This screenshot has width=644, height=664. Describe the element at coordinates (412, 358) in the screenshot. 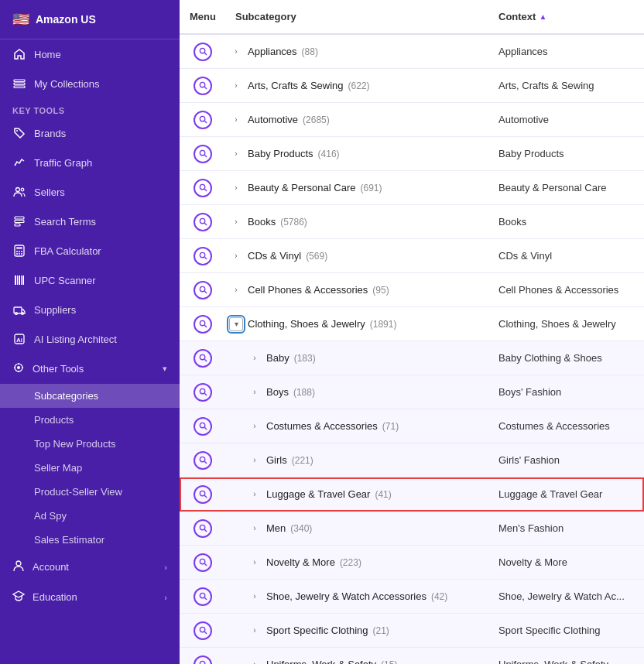

I see `table-row: › Baby (183) Baby Clothing & Shoes` at that location.